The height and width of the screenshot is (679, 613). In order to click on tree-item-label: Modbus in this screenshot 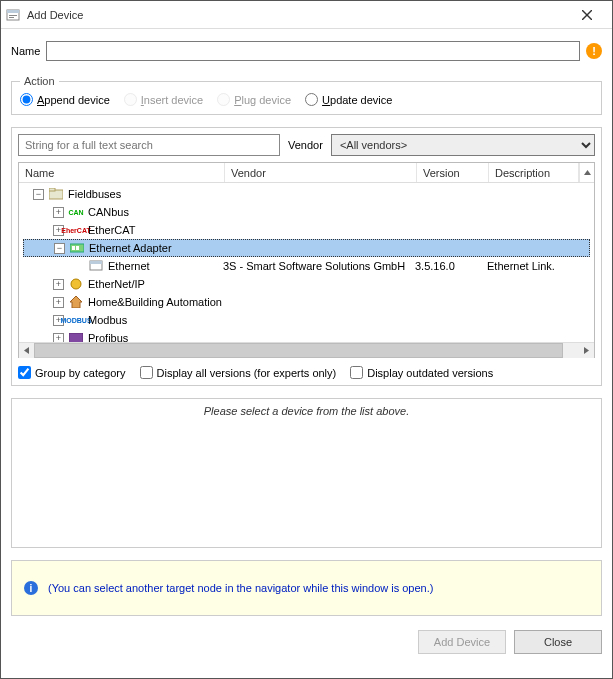, I will do `click(108, 320)`.